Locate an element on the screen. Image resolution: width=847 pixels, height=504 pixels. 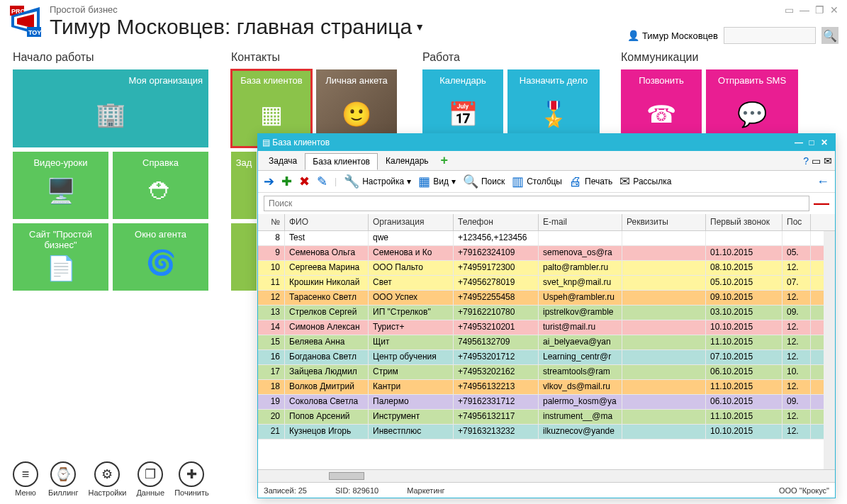
col-email: E-mail is located at coordinates (580, 223).